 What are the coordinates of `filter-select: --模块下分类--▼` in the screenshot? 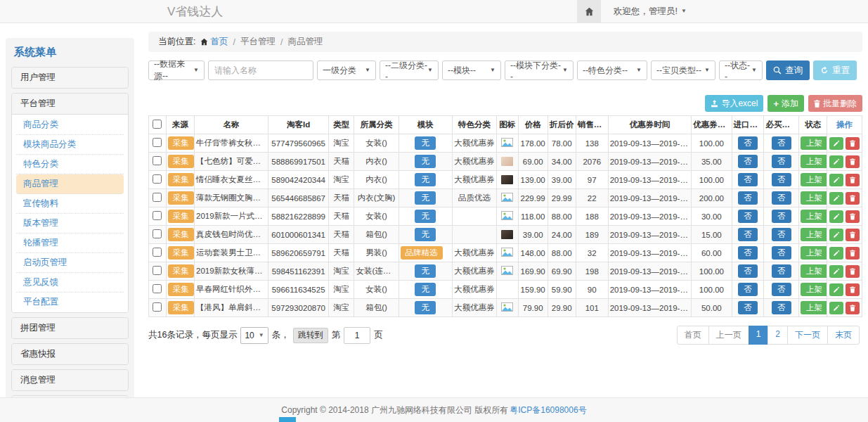 It's located at (539, 70).